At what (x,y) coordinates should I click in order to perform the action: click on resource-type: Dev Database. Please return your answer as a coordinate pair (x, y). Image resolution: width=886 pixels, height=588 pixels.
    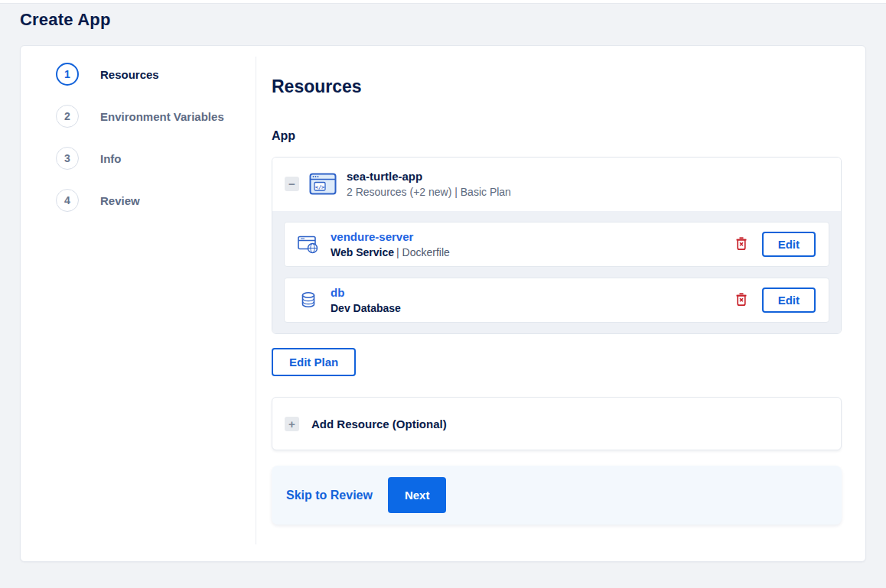
    Looking at the image, I should click on (366, 308).